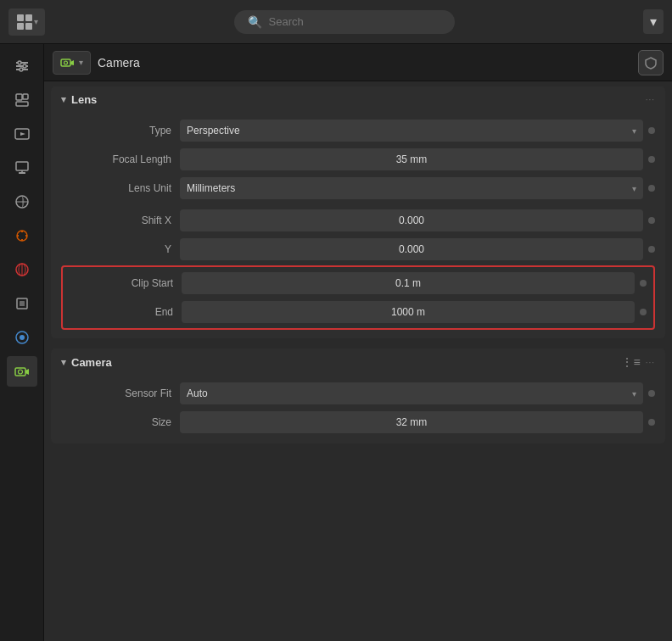 The image size is (672, 641). Describe the element at coordinates (22, 202) in the screenshot. I see `sidebar-icon-viewlayer` at that location.